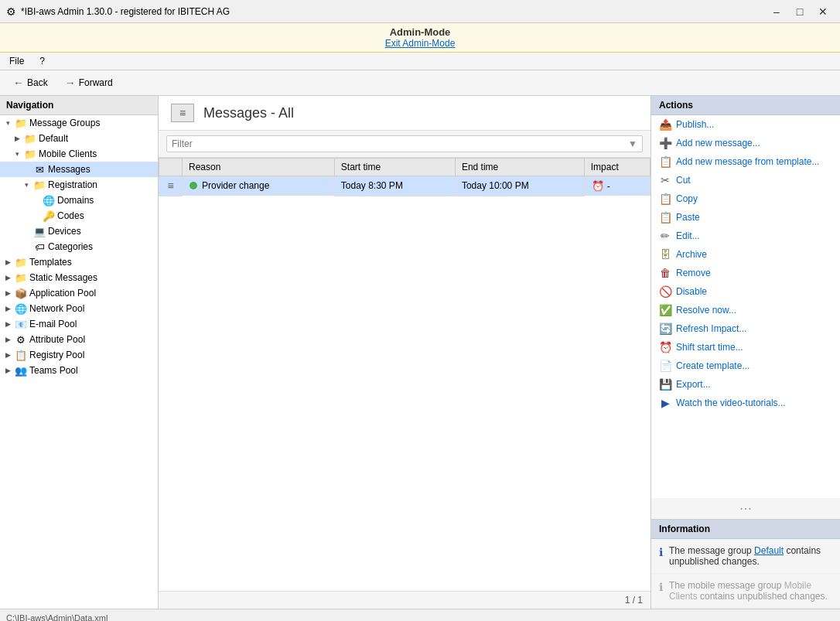  What do you see at coordinates (746, 310) in the screenshot?
I see `action-item-resolve: ✅Resolve now...` at bounding box center [746, 310].